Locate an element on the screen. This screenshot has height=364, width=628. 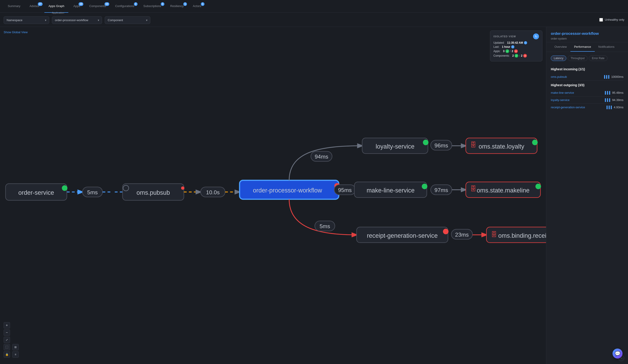
oms-pubsub-label: oms.pubsub is located at coordinates (154, 193).